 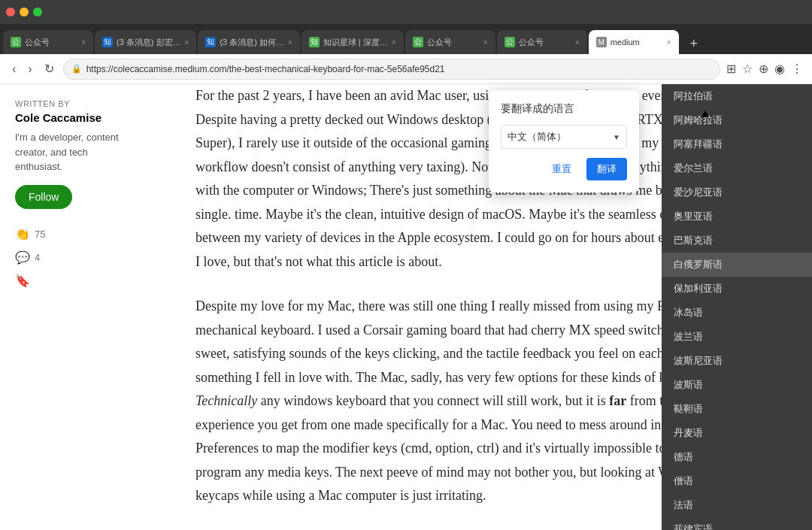 I want to click on tab-title-5: 公众号, so click(x=439, y=42).